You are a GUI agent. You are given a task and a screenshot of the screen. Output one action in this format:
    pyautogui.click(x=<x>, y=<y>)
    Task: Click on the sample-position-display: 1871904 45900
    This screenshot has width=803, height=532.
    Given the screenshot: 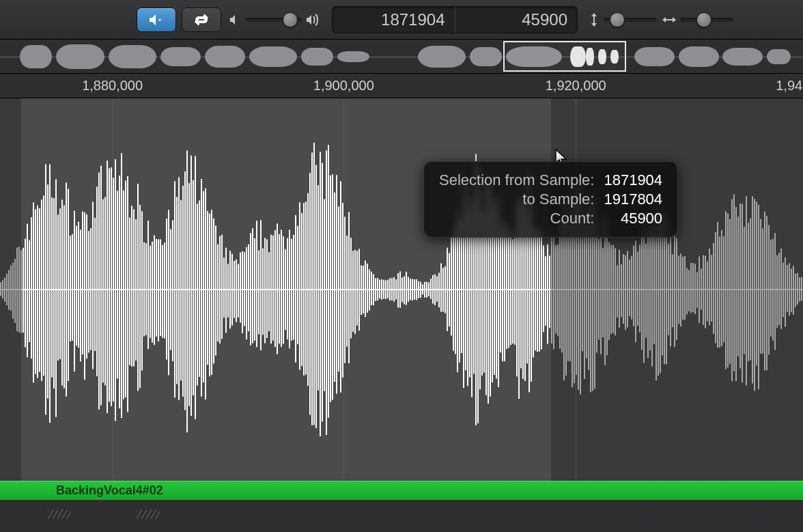 What is the action you would take?
    pyautogui.click(x=455, y=20)
    